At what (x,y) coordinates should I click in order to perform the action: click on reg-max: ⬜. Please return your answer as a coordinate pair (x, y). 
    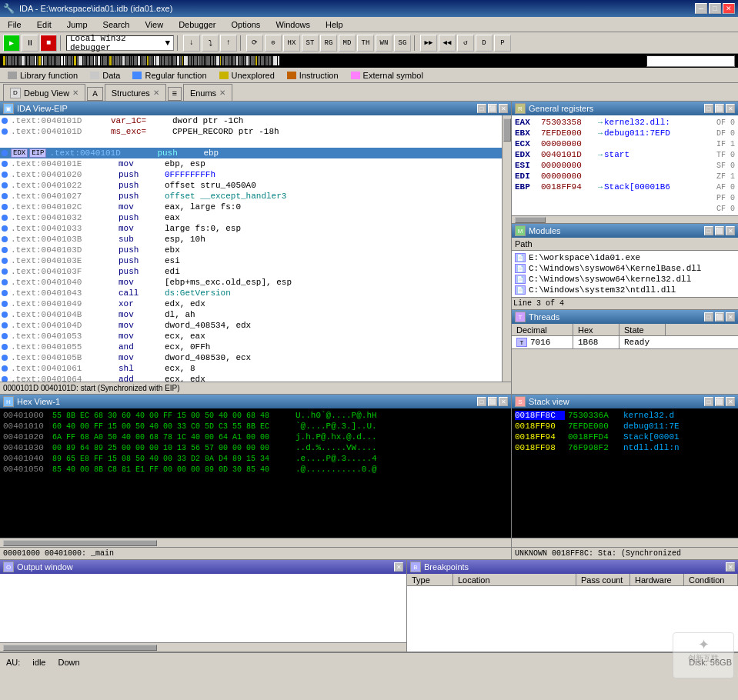
    Looking at the image, I should click on (720, 108).